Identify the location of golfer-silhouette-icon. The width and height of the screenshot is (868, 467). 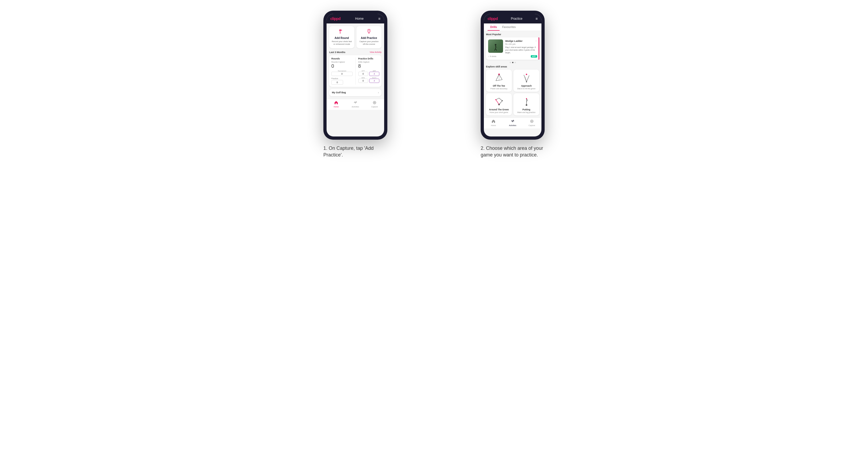
(496, 48).